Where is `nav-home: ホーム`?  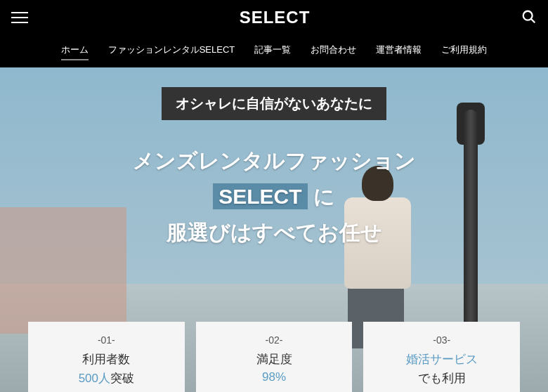
nav-home: ホーム is located at coordinates (74, 52).